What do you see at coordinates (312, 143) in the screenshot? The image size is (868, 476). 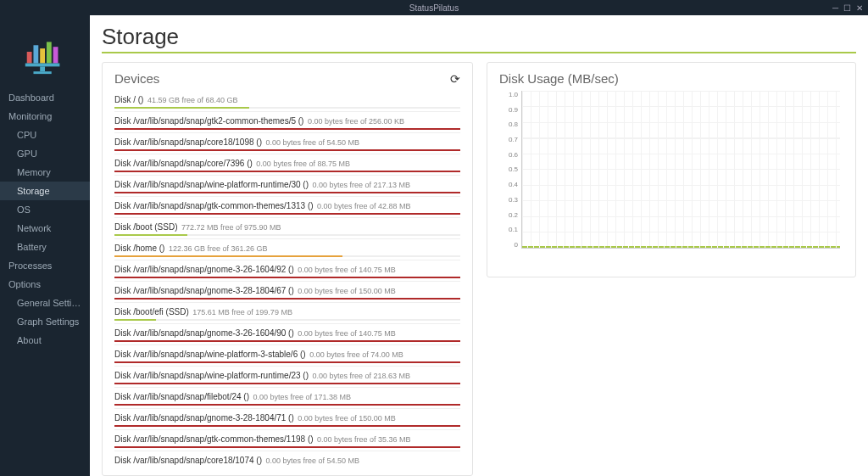 I see `device-free-text: 0.00 bytes free of 54.50 MB` at bounding box center [312, 143].